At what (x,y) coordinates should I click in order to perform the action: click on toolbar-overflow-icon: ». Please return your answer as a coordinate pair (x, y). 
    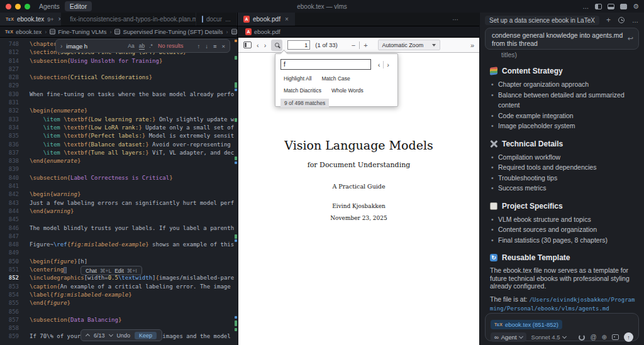
    Looking at the image, I should click on (472, 45).